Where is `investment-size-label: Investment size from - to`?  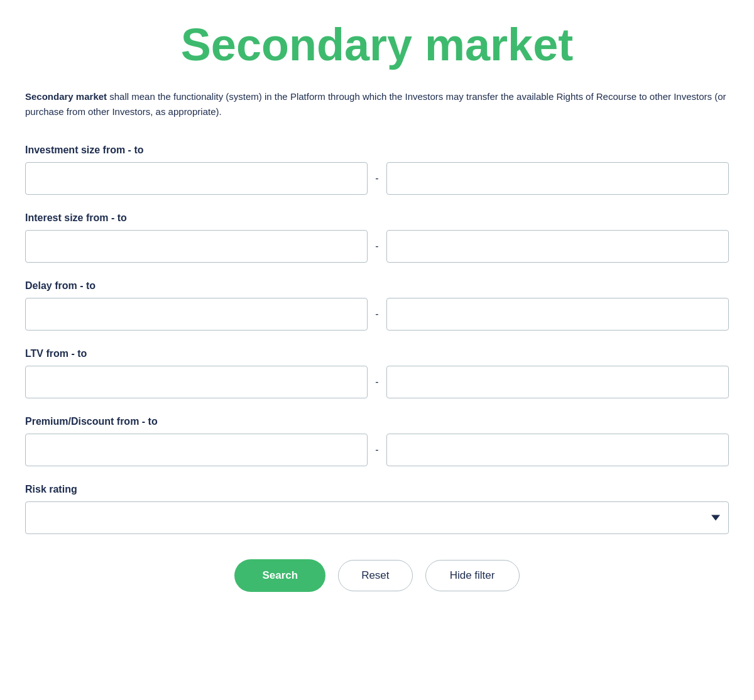
investment-size-label: Investment size from - to is located at coordinates (377, 150).